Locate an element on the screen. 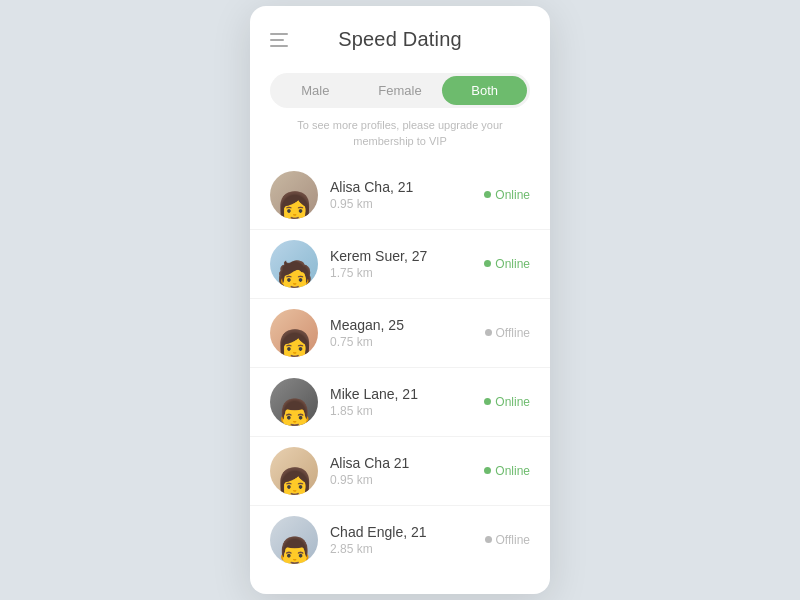 The width and height of the screenshot is (800, 600). filter-both: Both is located at coordinates (484, 90).